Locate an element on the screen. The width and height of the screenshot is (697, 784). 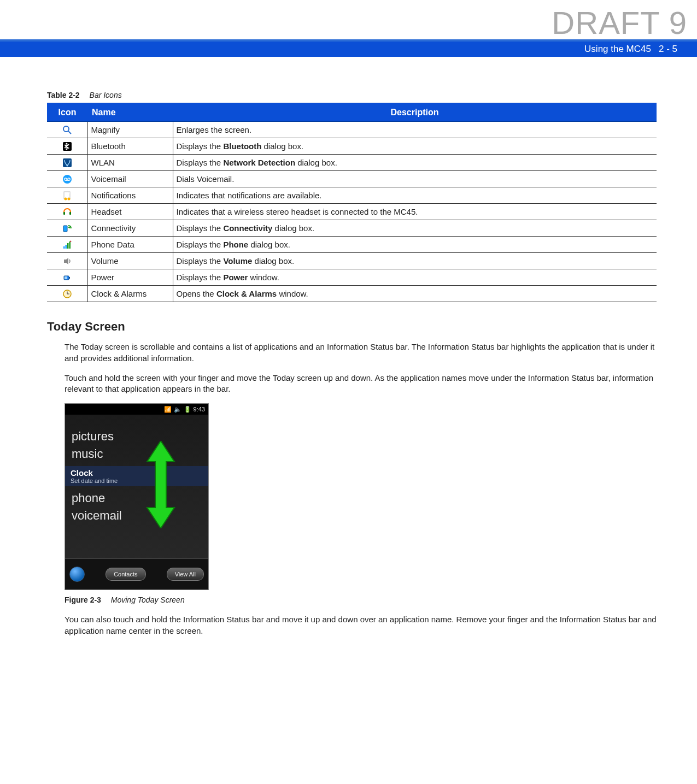
bottom-tray: Contacts View All is located at coordinates (137, 574).